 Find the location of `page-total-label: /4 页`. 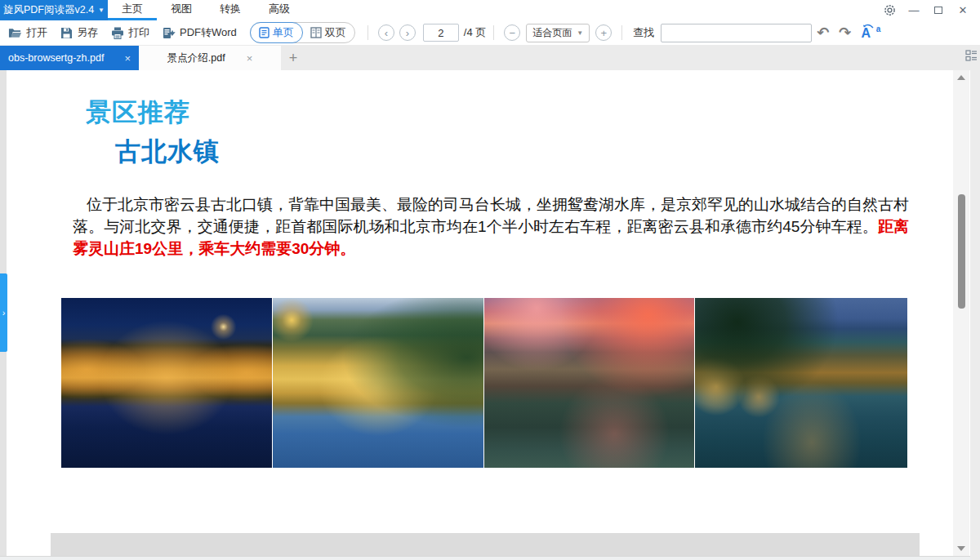

page-total-label: /4 页 is located at coordinates (475, 33).